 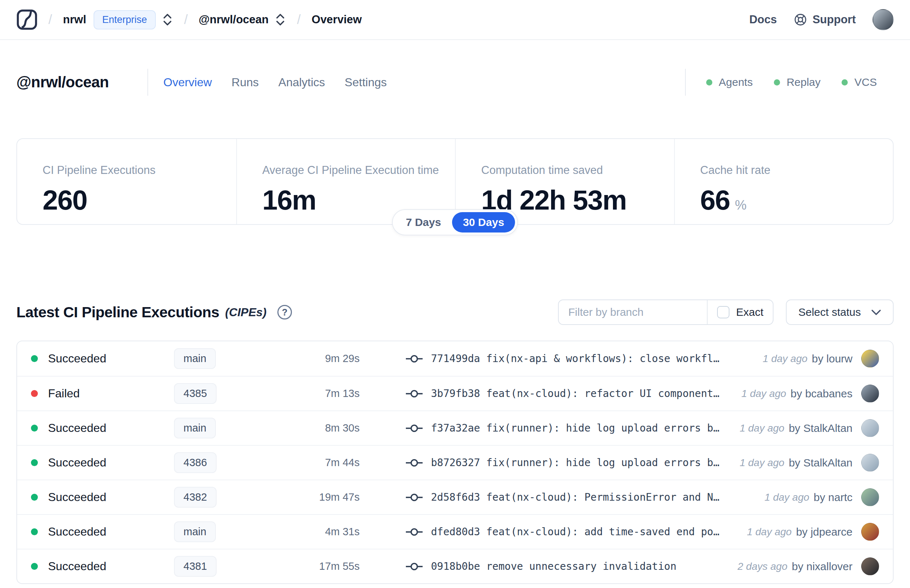 I want to click on cipe-section-title: Latest CI Pipeline Executions, so click(x=118, y=312).